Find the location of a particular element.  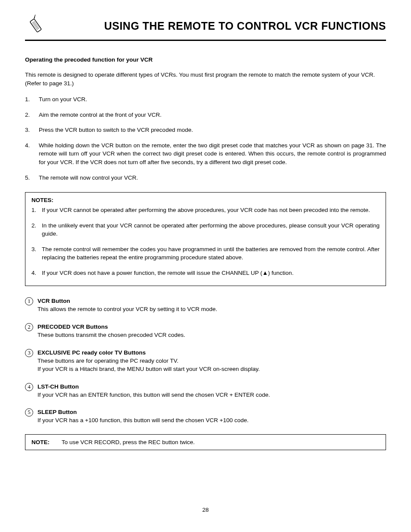

button-body: SLEEP Button If your VCR has a +100 func… is located at coordinates (143, 417).